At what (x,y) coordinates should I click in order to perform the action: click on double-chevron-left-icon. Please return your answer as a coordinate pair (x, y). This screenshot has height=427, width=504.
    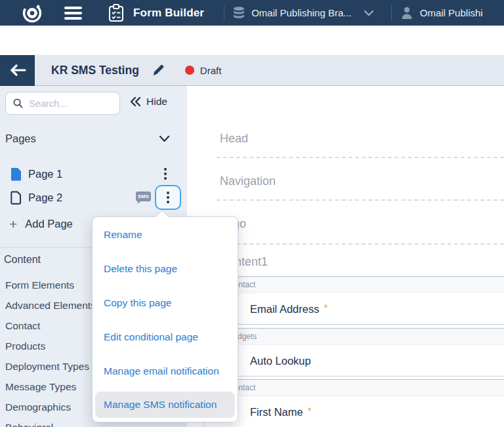
    Looking at the image, I should click on (135, 102).